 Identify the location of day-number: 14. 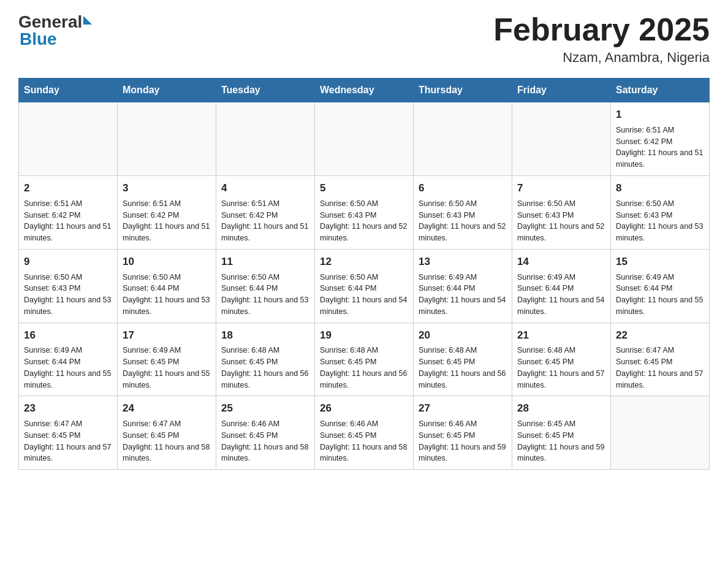
(561, 262).